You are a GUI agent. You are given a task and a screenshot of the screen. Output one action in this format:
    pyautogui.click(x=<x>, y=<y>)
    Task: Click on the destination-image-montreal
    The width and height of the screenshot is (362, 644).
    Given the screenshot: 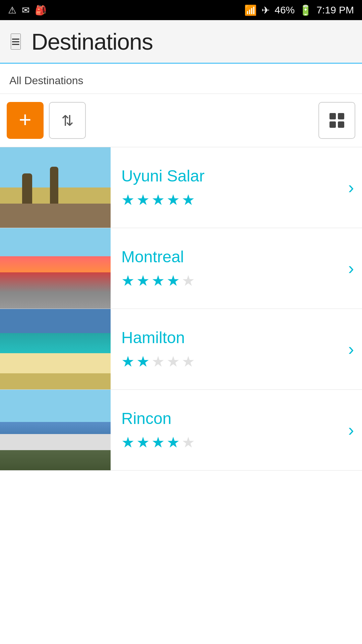 What is the action you would take?
    pyautogui.click(x=55, y=268)
    